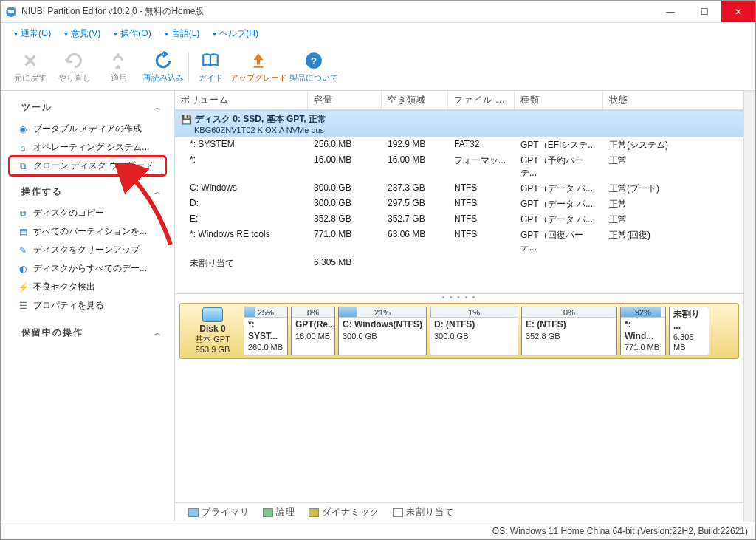  What do you see at coordinates (459, 242) in the screenshot?
I see `volume-row: *: Windows RE tools771.0 MB63.06 MBNTFSG…` at bounding box center [459, 242].